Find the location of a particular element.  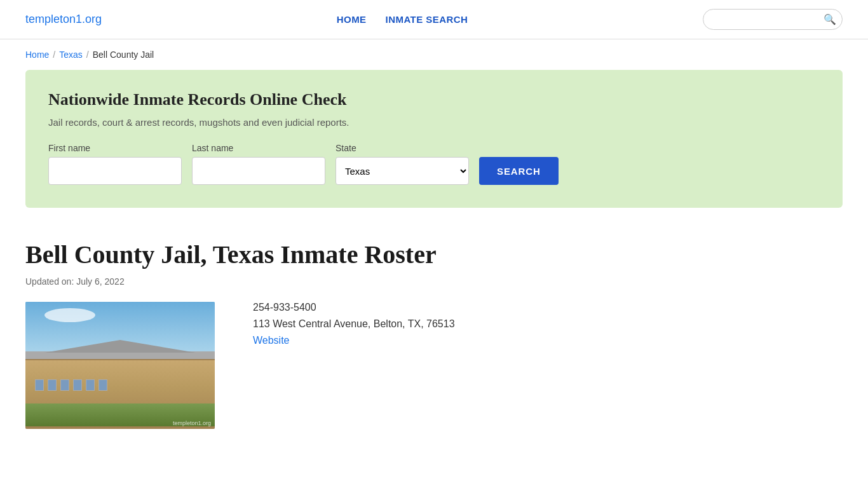

contact-website: Website is located at coordinates (354, 341).